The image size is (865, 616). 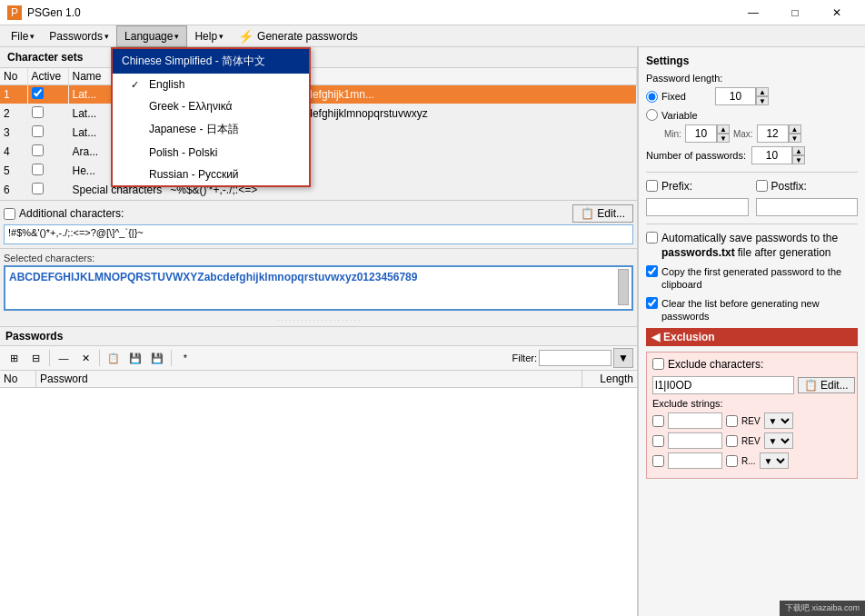 What do you see at coordinates (652, 303) in the screenshot?
I see `clear-list-checkbox` at bounding box center [652, 303].